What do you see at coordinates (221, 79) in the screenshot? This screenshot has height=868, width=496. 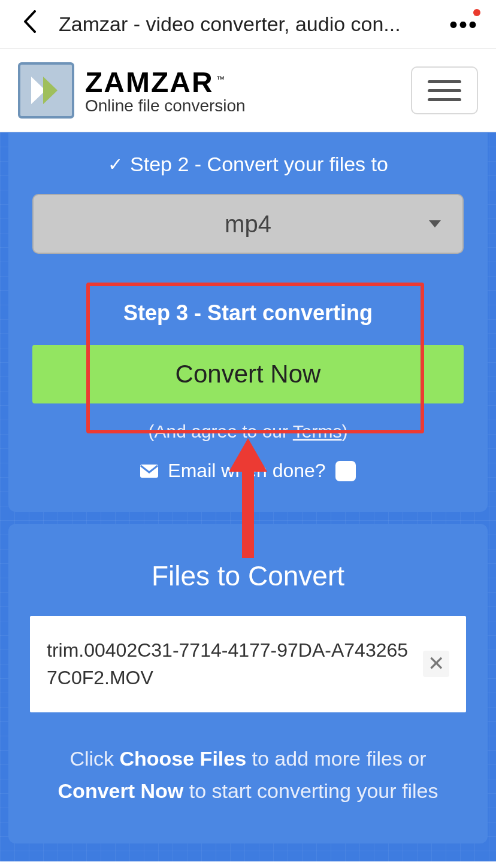 I see `trademark-icon: ™` at bounding box center [221, 79].